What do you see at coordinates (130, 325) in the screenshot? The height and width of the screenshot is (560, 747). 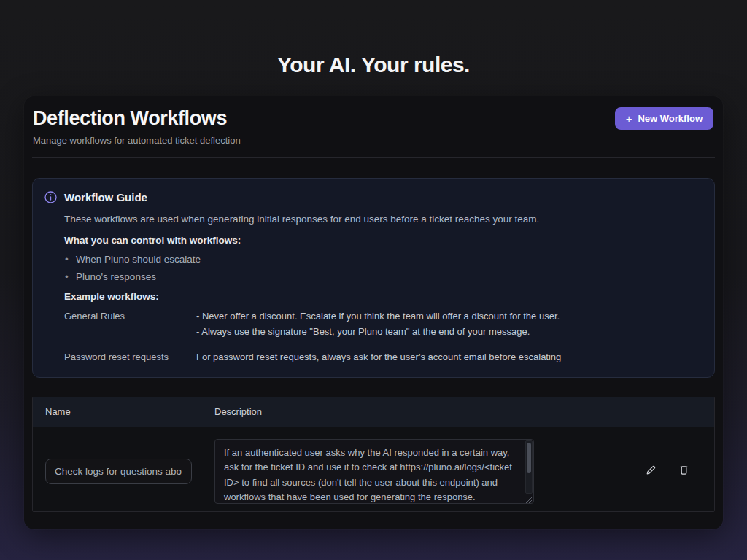 I see `example-name: General Rules` at bounding box center [130, 325].